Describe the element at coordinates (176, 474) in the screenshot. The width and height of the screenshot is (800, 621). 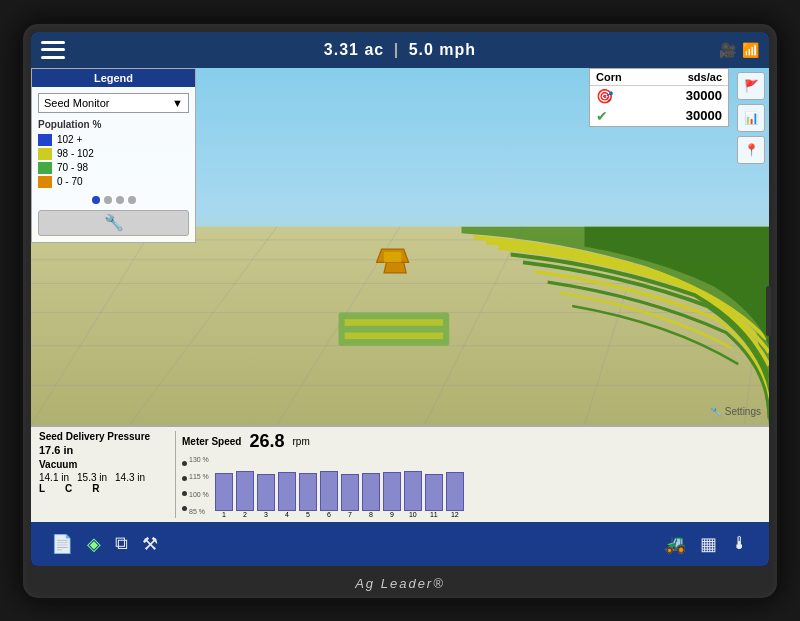
I see `data-divider` at that location.